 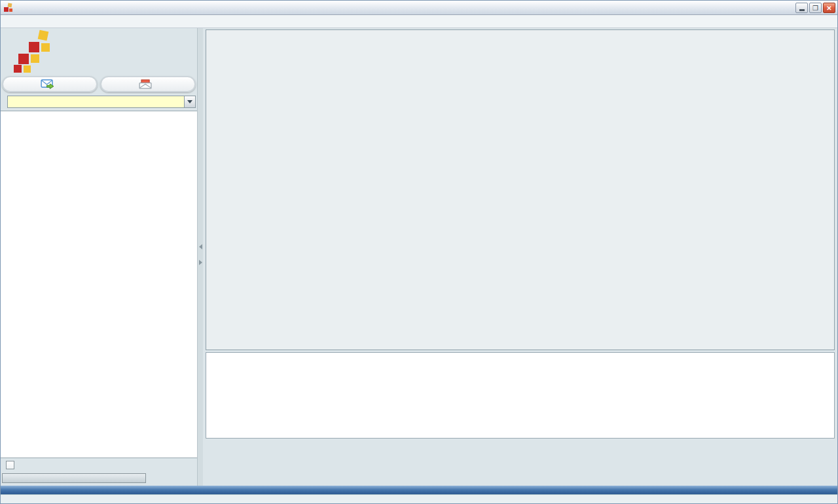 What do you see at coordinates (520, 477) in the screenshot?
I see `bottom-tab-bar` at bounding box center [520, 477].